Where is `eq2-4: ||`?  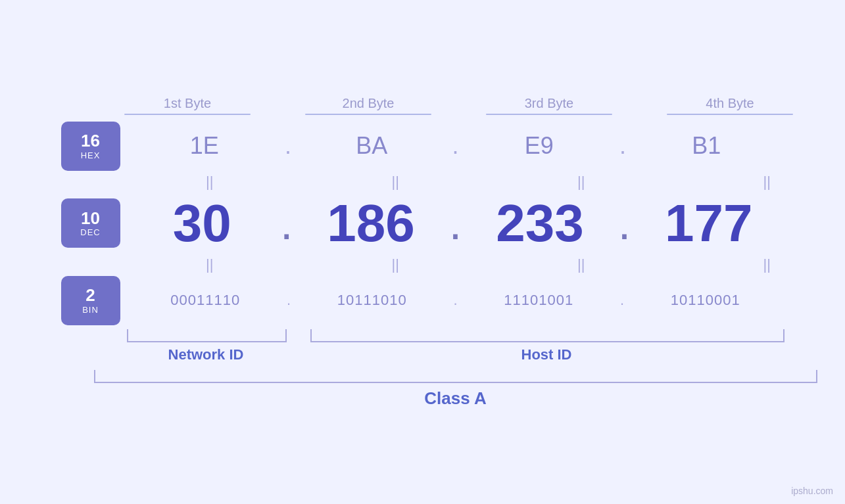 eq2-4: || is located at coordinates (764, 265).